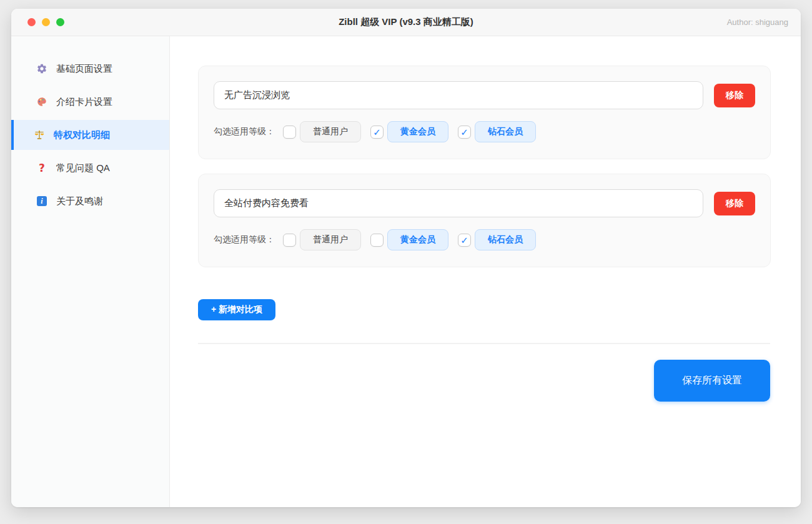  I want to click on question-icon, so click(42, 168).